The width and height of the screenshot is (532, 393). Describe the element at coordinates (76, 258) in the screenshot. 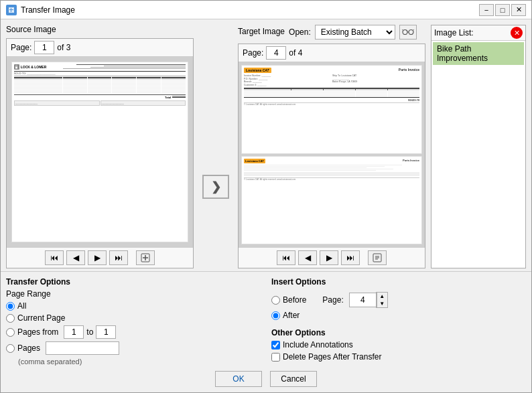

I see `source-prev-button: ◀` at that location.